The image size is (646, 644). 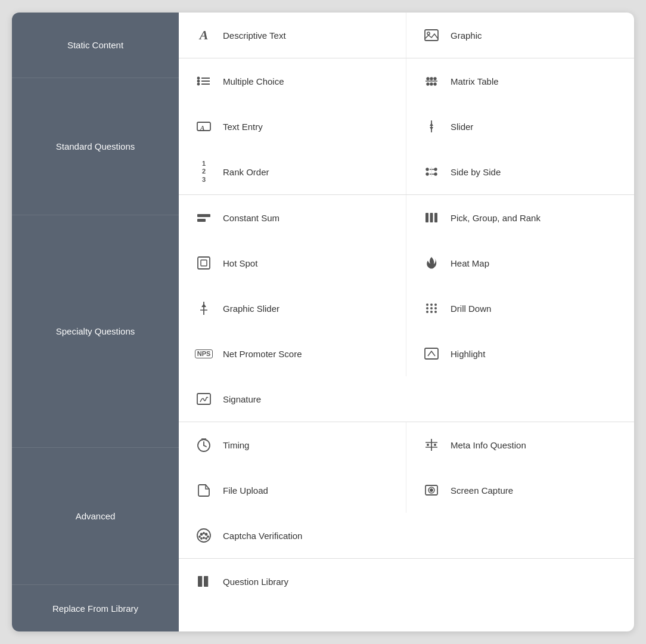 What do you see at coordinates (406, 490) in the screenshot?
I see `section-advanced: Timing Meta Info Question` at bounding box center [406, 490].